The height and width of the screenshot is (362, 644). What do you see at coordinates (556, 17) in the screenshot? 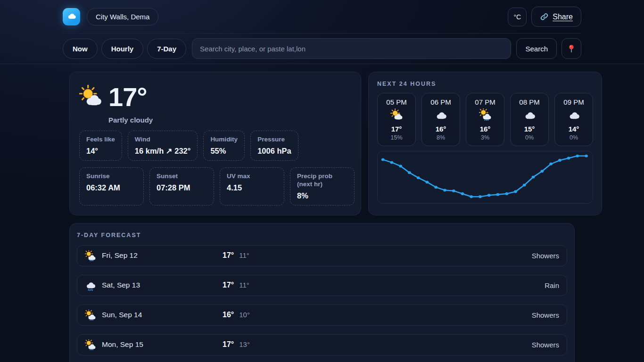
I see `share-button: Share` at bounding box center [556, 17].